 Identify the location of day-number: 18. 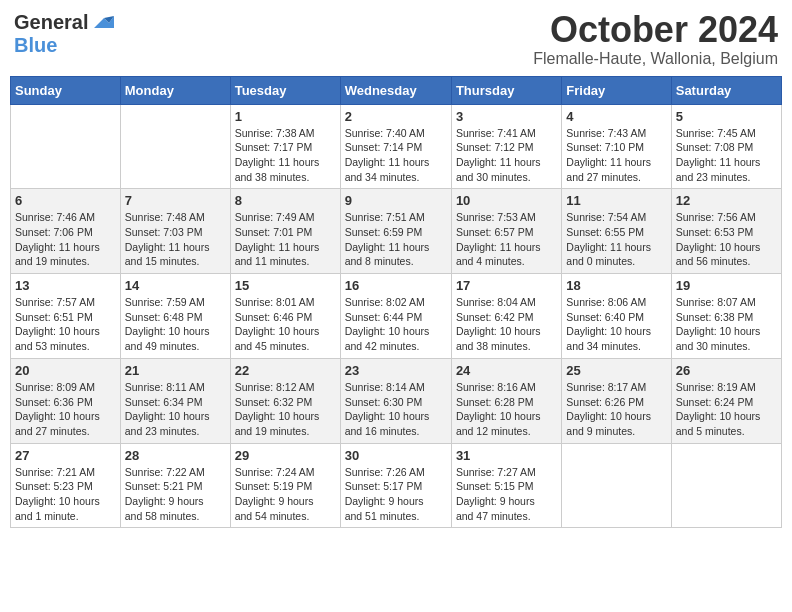
(616, 286).